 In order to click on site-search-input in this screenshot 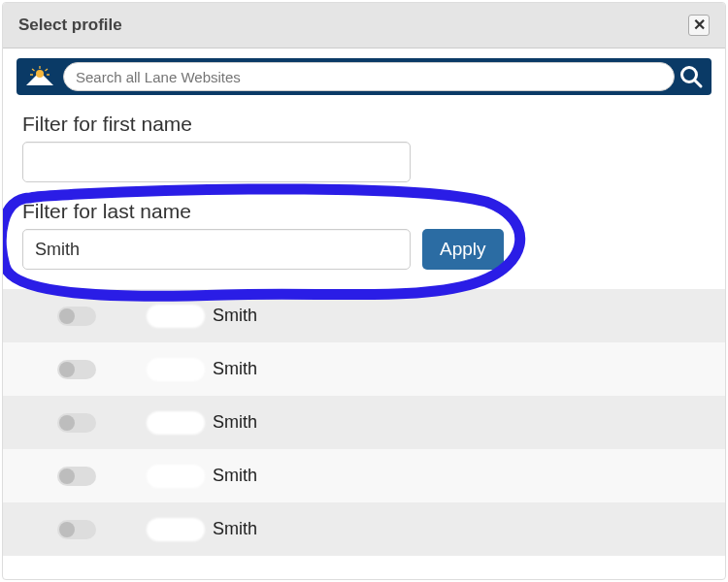, I will do `click(369, 77)`.